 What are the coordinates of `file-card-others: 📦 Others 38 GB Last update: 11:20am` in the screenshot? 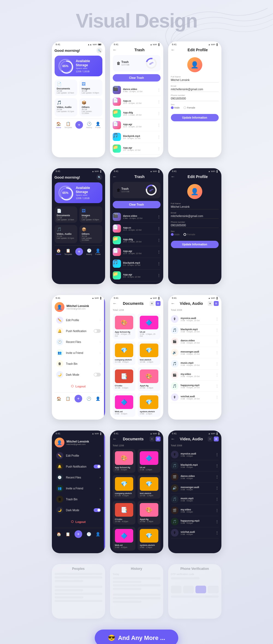 It's located at (91, 107).